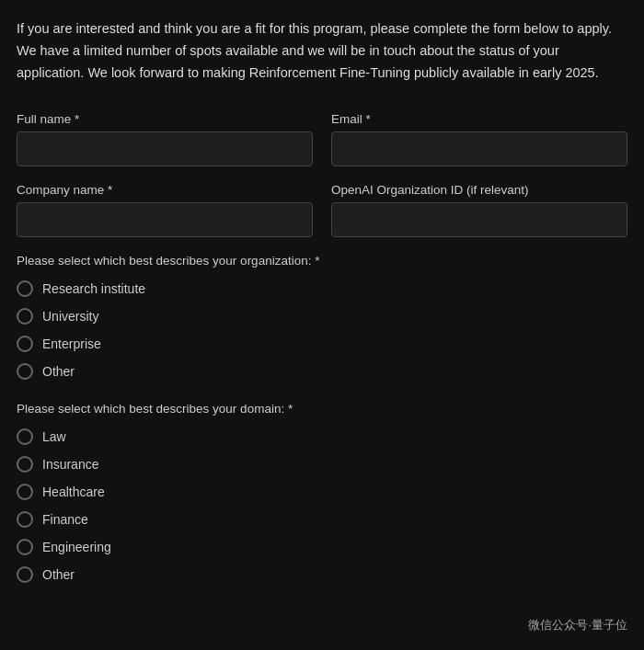 The width and height of the screenshot is (644, 650). What do you see at coordinates (479, 149) in the screenshot?
I see `email-input` at bounding box center [479, 149].